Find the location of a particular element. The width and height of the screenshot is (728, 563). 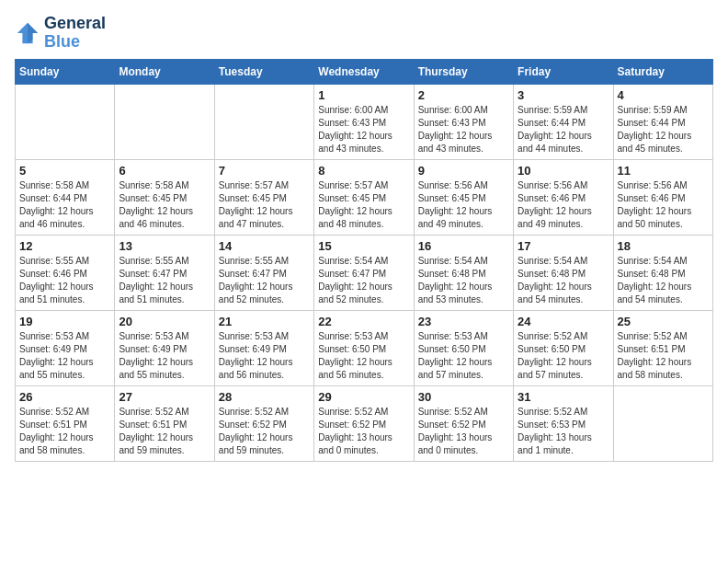

day-number: 27 is located at coordinates (164, 397).